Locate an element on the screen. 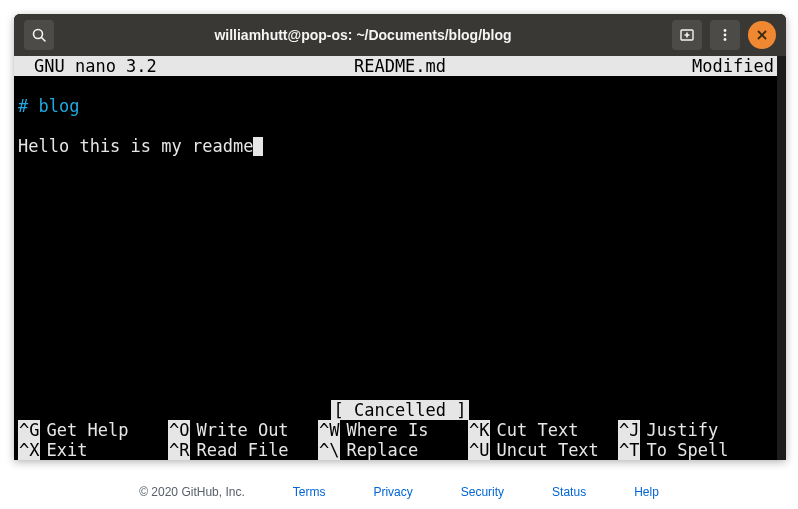  search-button is located at coordinates (39, 35).